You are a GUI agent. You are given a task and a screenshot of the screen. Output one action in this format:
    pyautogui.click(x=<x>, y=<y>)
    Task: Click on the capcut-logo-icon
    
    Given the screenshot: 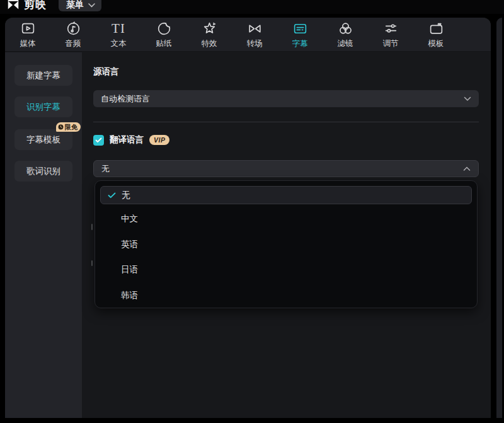 What is the action you would take?
    pyautogui.click(x=13, y=6)
    